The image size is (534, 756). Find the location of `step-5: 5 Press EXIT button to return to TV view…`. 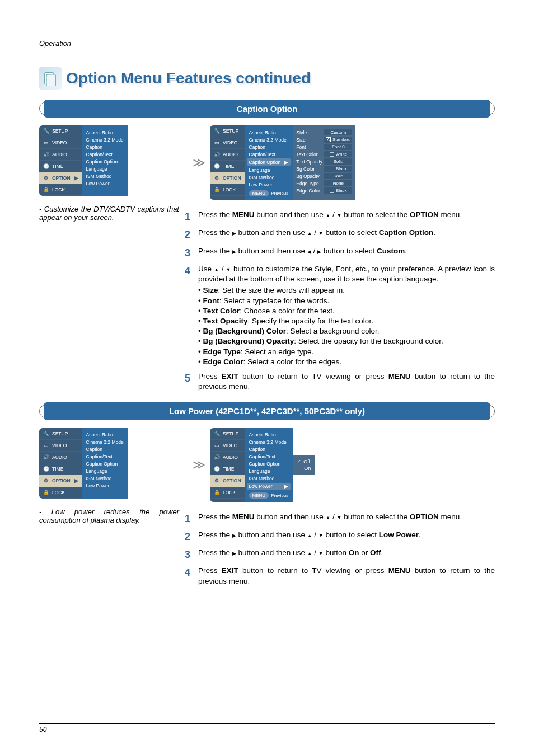

step-5: 5 Press EXIT button to return to TV view… is located at coordinates (340, 382).